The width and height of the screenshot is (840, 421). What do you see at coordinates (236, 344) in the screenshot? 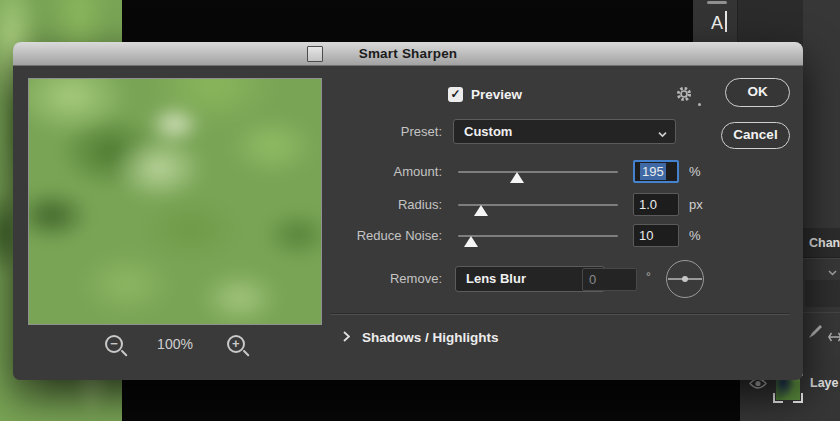
I see `plus-icon: +` at bounding box center [236, 344].